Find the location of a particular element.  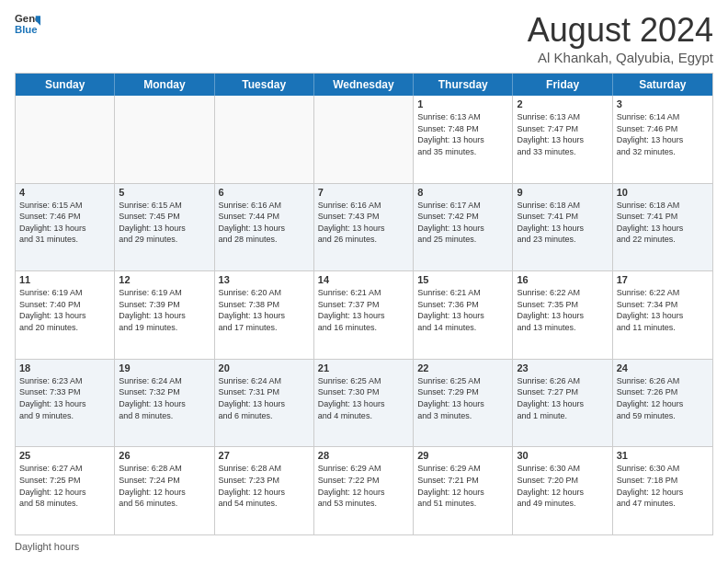

cell-day-10: 10Sunrise: 6:18 AM Sunset: 7:41 PM Dayli… is located at coordinates (663, 228).